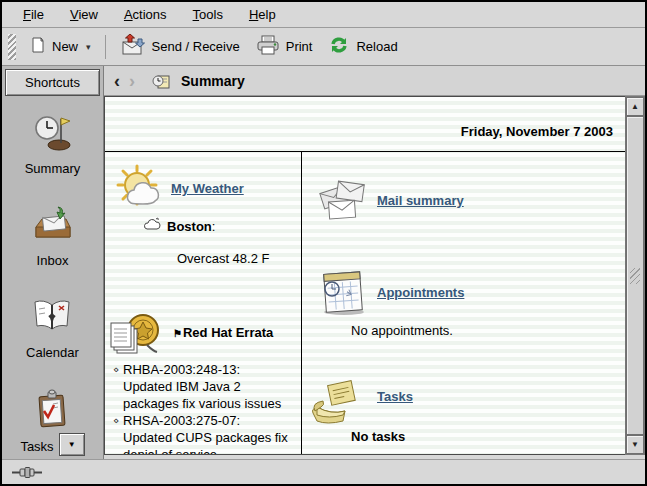 This screenshot has height=486, width=647. What do you see at coordinates (52, 343) in the screenshot?
I see `sidebar-item-calendar: Calendar` at bounding box center [52, 343].